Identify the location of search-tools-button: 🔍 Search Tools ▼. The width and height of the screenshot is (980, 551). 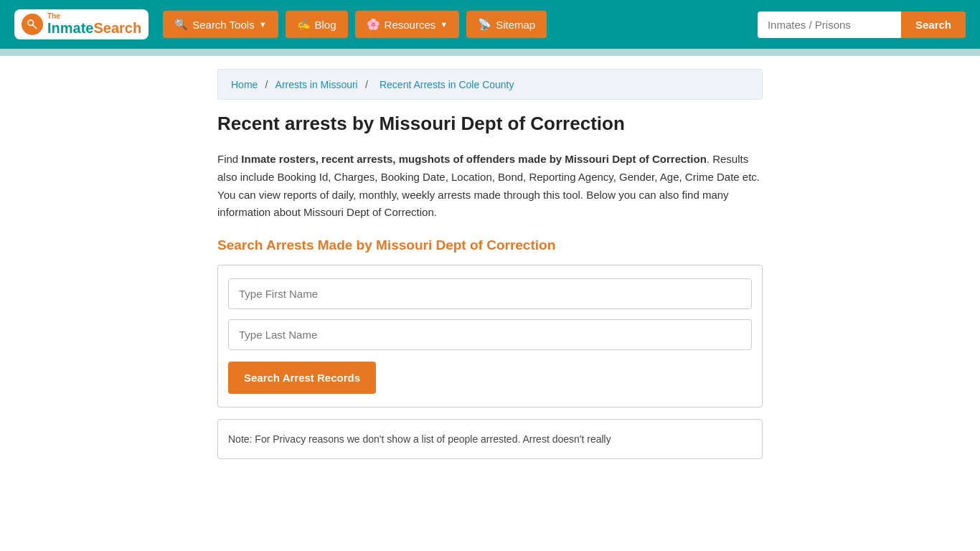
(220, 24).